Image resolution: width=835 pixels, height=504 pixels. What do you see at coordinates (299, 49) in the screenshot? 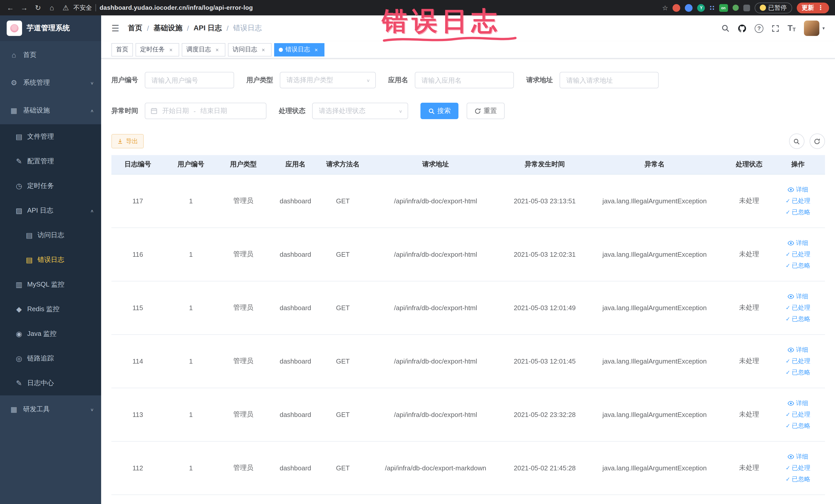
I see `tab-error-log: 错误日志 ×` at bounding box center [299, 49].